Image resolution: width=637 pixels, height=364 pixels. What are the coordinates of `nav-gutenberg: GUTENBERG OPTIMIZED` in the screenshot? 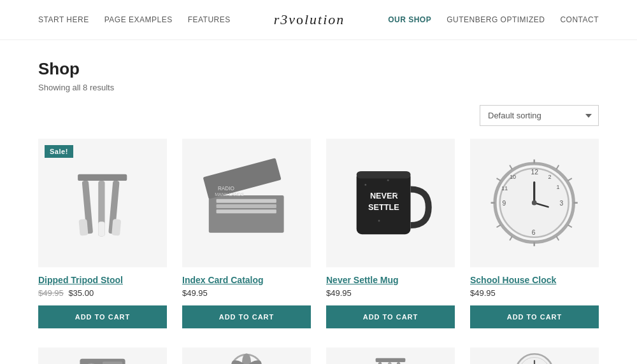 It's located at (496, 20).